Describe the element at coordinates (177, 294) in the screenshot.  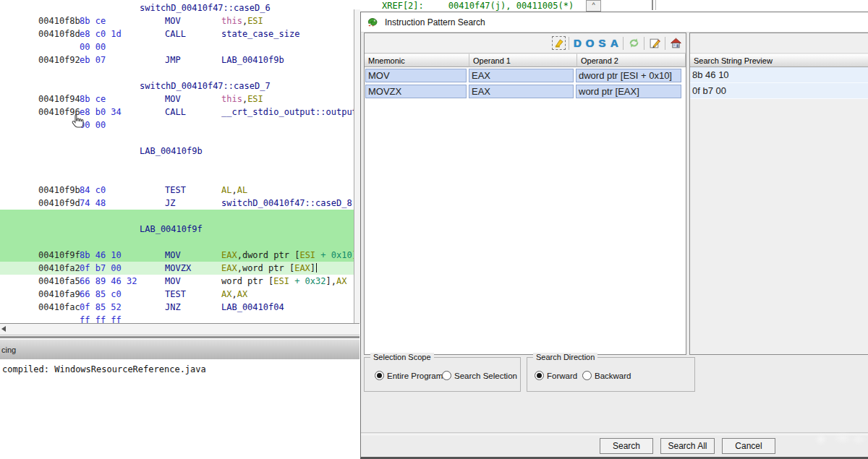
I see `listing-instruction-row: 00410fa966 85 c0TESTAX,AX` at that location.